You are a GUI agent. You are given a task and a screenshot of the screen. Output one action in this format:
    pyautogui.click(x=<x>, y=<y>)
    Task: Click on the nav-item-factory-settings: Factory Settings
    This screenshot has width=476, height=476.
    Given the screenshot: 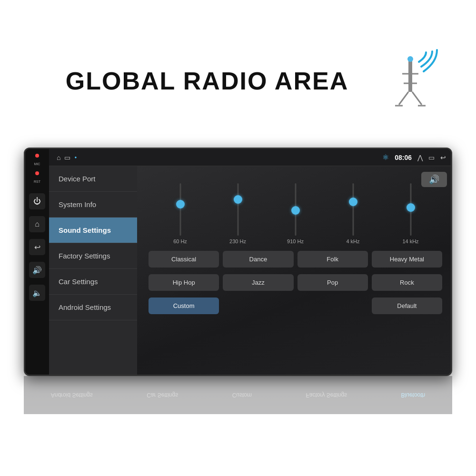 What is the action you would take?
    pyautogui.click(x=93, y=256)
    